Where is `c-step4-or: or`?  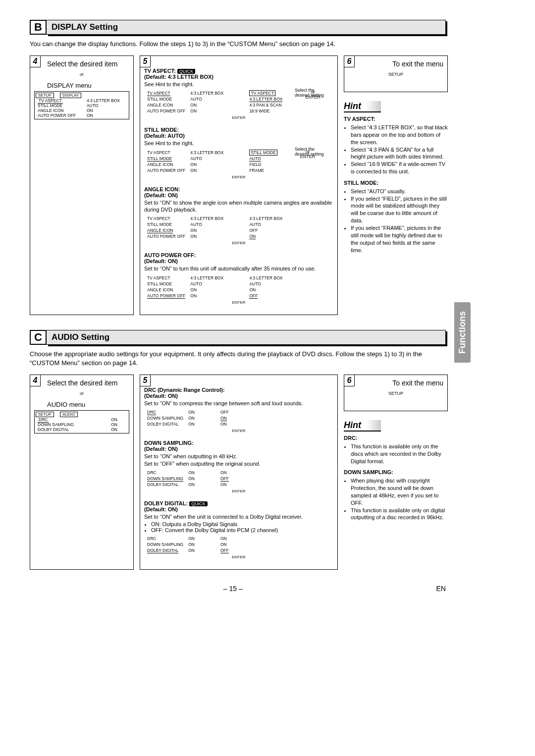
c-step4-or: or is located at coordinates (82, 393).